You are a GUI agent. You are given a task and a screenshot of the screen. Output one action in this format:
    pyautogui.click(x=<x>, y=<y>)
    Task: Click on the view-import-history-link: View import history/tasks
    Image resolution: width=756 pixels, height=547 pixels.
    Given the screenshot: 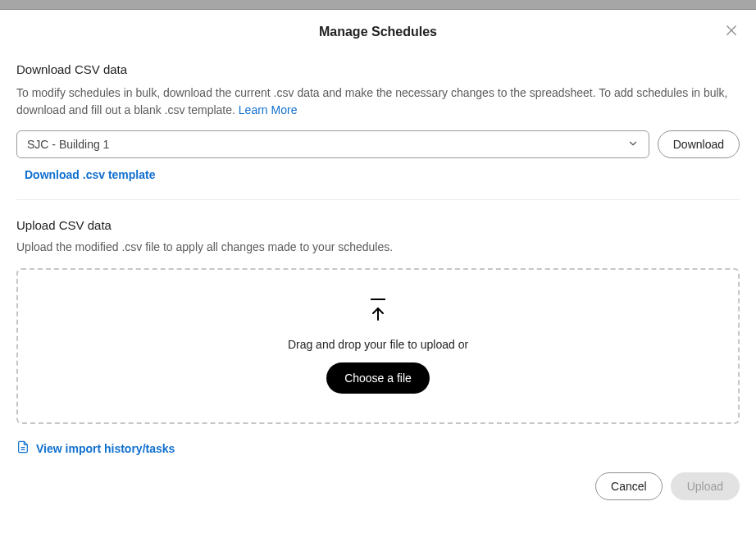 What is the action you would take?
    pyautogui.click(x=378, y=448)
    